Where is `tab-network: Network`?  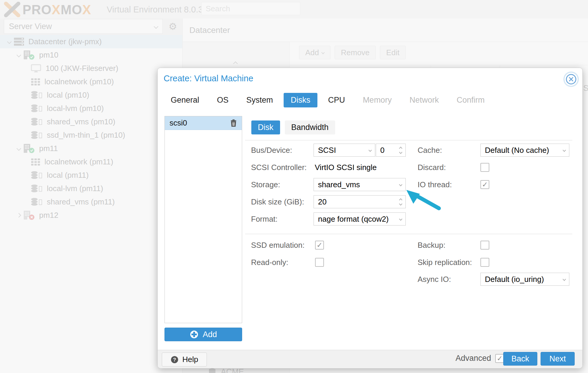
tab-network: Network is located at coordinates (424, 100).